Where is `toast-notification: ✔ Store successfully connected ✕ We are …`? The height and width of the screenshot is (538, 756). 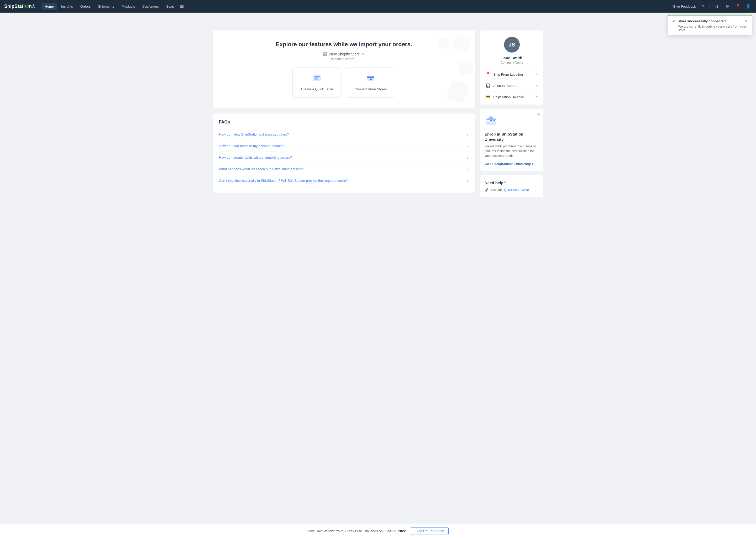 toast-notification: ✔ Store successfully connected ✕ We are … is located at coordinates (710, 25).